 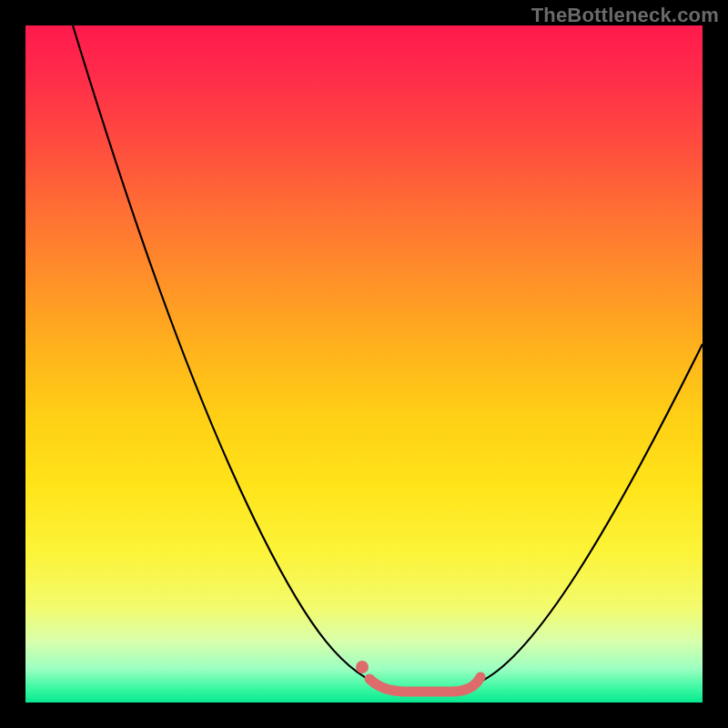 I want to click on watermark-text: TheBottleneck.com, so click(x=625, y=15).